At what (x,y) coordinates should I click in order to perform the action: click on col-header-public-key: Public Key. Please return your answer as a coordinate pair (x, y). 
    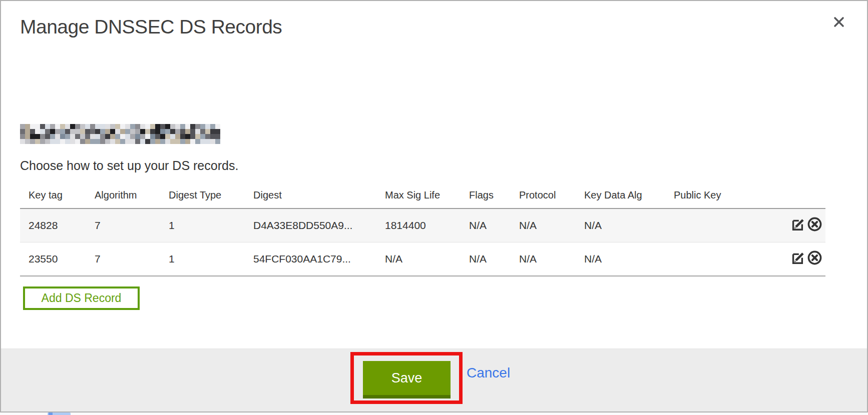
    Looking at the image, I should click on (722, 196).